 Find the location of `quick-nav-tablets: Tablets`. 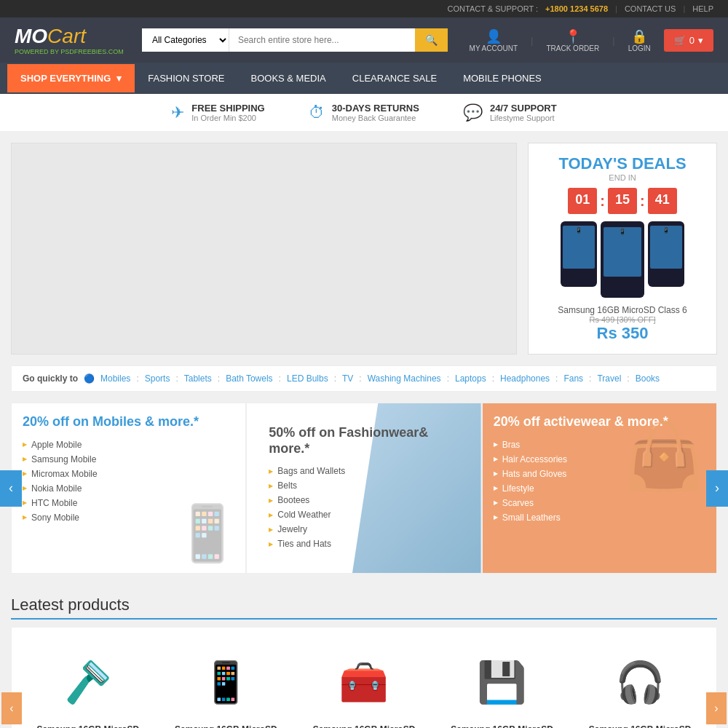

quick-nav-tablets: Tablets is located at coordinates (198, 379).